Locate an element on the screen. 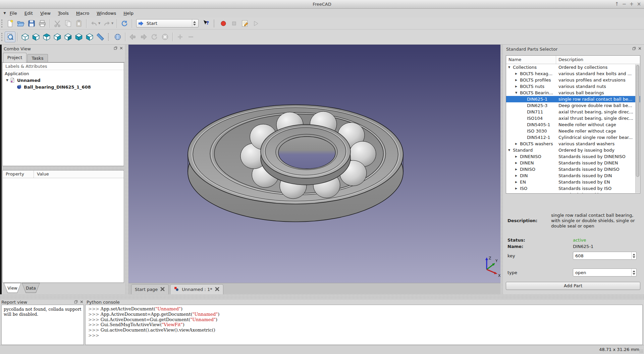 This screenshot has width=644, height=354. parts-row-ansi: ▶ANSIStandards issued by ANSI is located at coordinates (573, 193).